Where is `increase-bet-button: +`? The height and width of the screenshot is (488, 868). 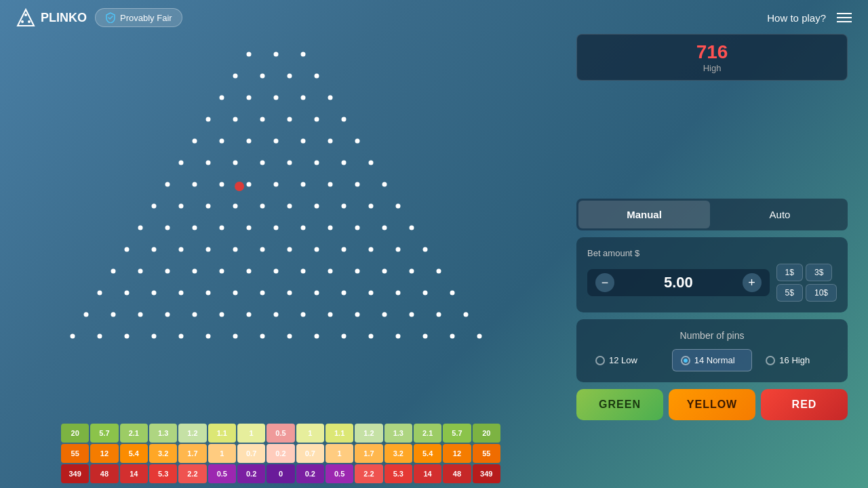
increase-bet-button: + is located at coordinates (752, 283).